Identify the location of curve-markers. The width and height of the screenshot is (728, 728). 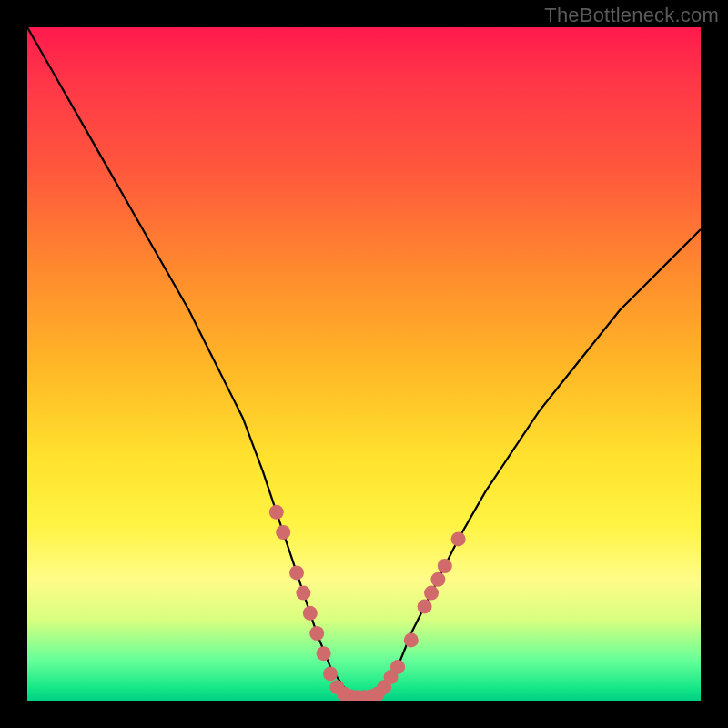
(368, 602).